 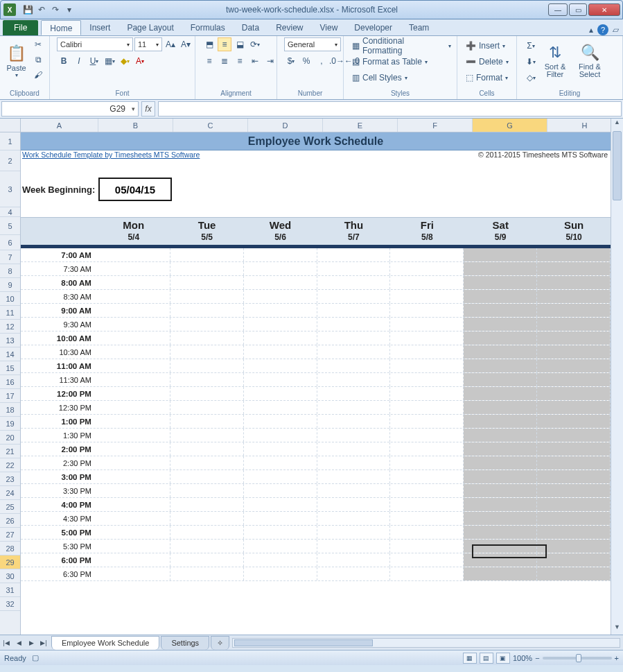 I want to click on file-tab: File, so click(x=21, y=28).